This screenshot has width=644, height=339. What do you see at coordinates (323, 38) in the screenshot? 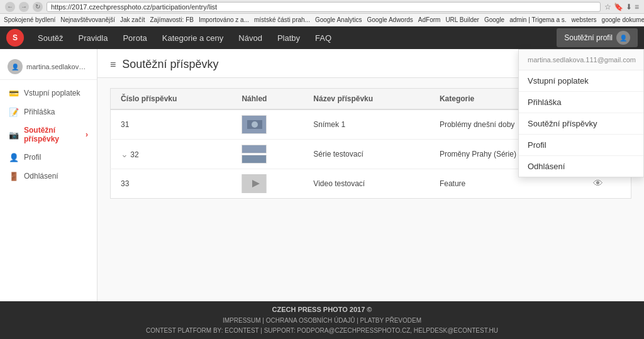
I see `nav-faq: FAQ` at bounding box center [323, 38].